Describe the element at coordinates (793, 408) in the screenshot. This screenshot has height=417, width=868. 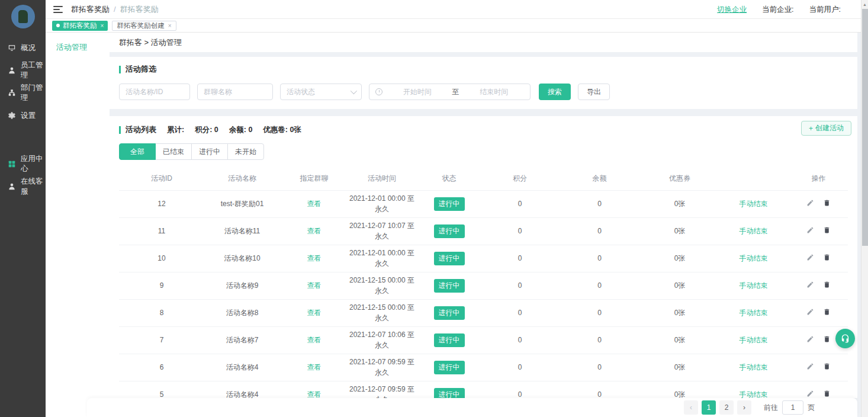
I see `goto-page-input` at that location.